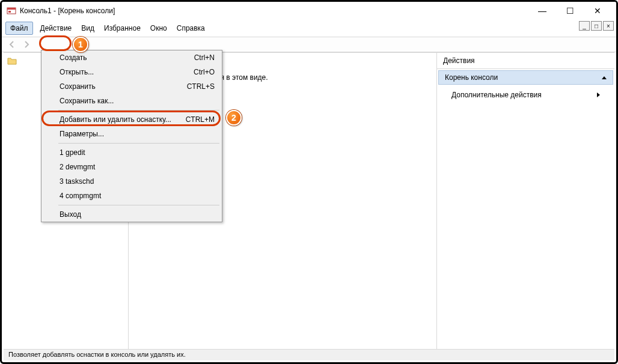 The image size is (618, 364). What do you see at coordinates (132, 214) in the screenshot?
I see `menu-item-exit: Выход` at bounding box center [132, 214].